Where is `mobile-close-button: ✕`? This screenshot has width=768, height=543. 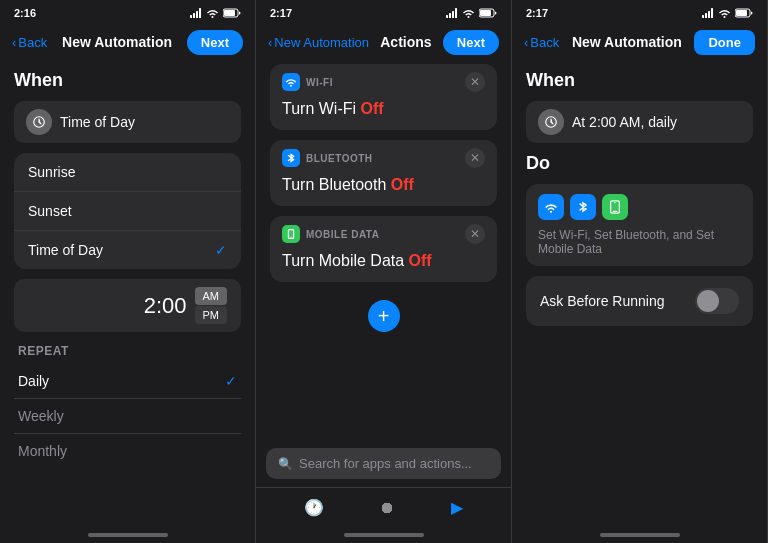 mobile-close-button: ✕ is located at coordinates (475, 234).